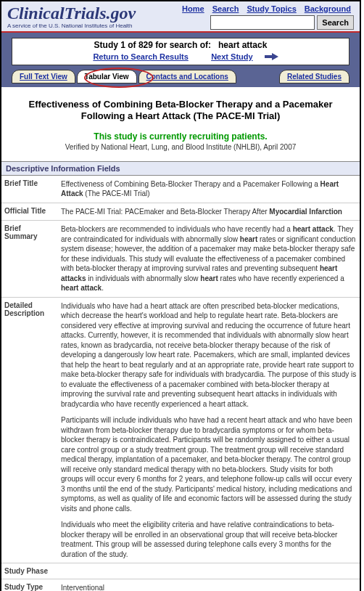  What do you see at coordinates (242, 45) in the screenshot?
I see `search-query: heart attack` at bounding box center [242, 45].